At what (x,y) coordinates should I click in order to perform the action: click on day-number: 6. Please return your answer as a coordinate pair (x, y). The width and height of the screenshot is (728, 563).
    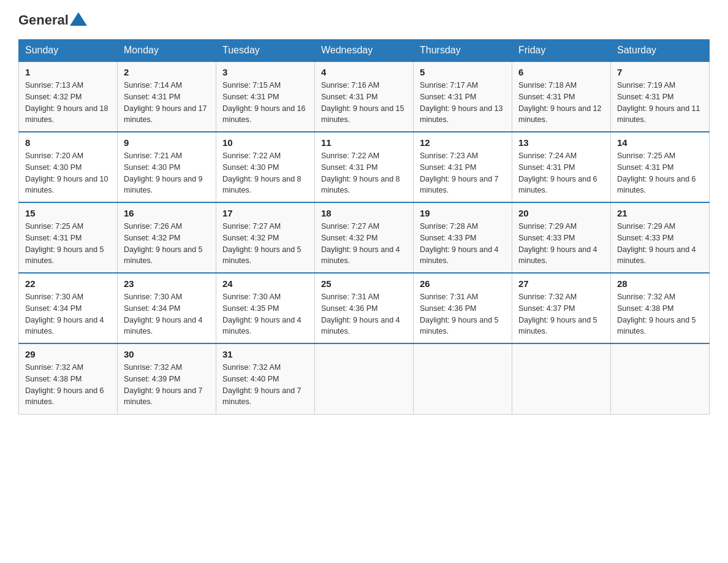
    Looking at the image, I should click on (561, 72).